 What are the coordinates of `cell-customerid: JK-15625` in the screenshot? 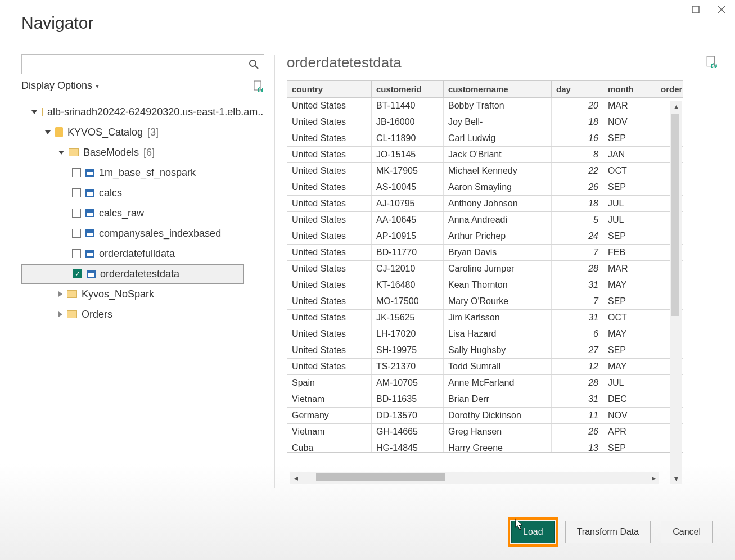 It's located at (408, 318).